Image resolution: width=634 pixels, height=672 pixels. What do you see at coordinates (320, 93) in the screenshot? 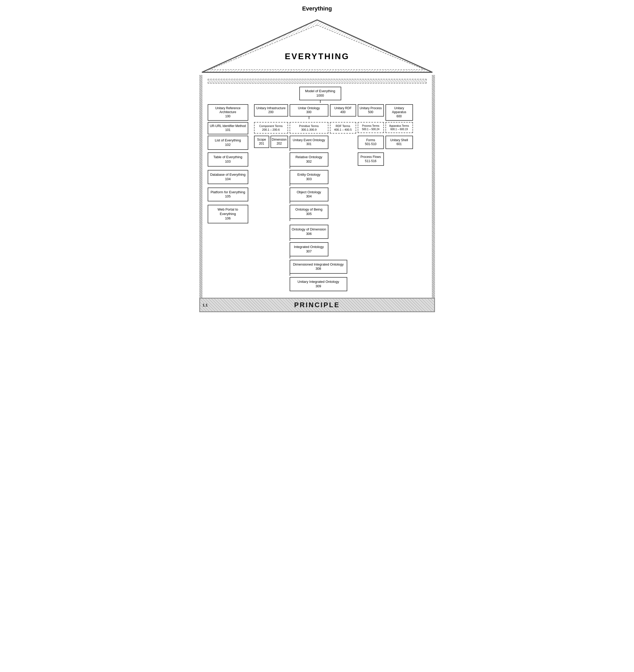
I see `model-everything-box: Model of Everything 1000` at bounding box center [320, 93].